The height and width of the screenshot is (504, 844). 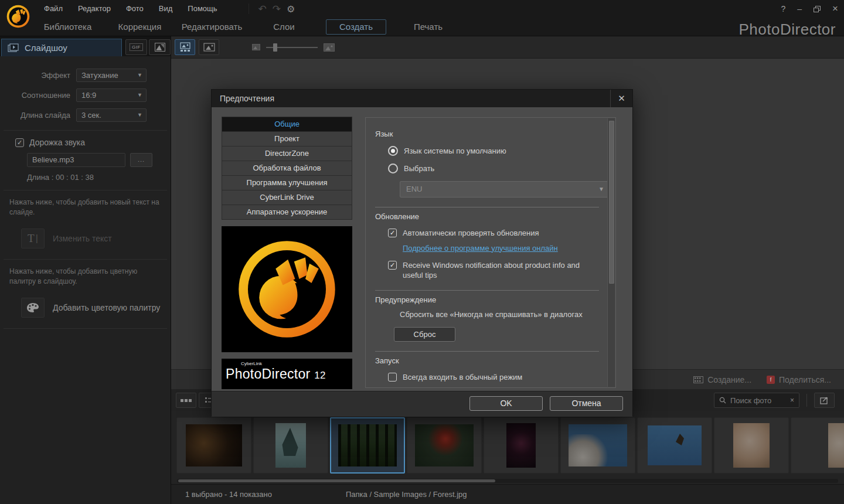 I want to click on edit-text-button: T| Изменить текст, so click(x=96, y=239).